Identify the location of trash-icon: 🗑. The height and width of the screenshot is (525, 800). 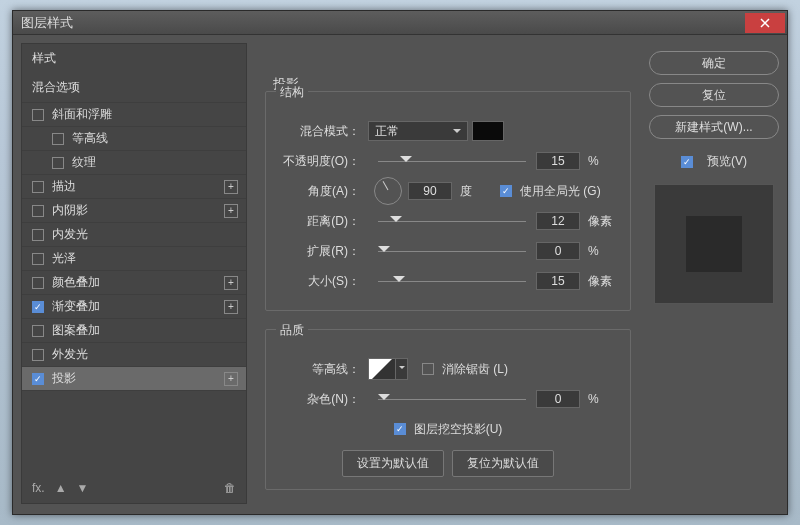
(230, 488).